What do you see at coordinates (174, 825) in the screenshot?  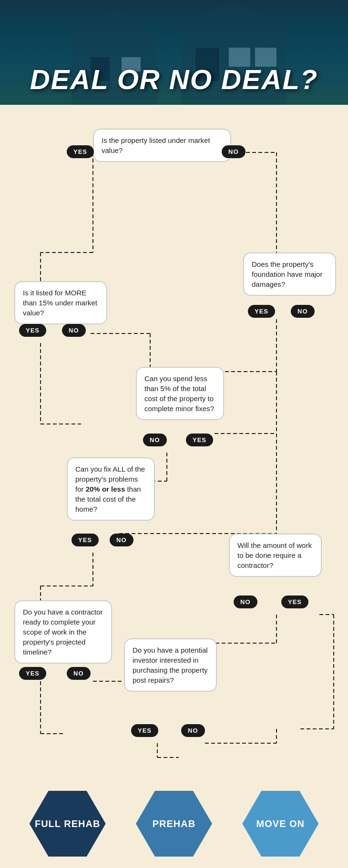 I see `outcomes-container: Full Rehab Prehab Move On` at bounding box center [174, 825].